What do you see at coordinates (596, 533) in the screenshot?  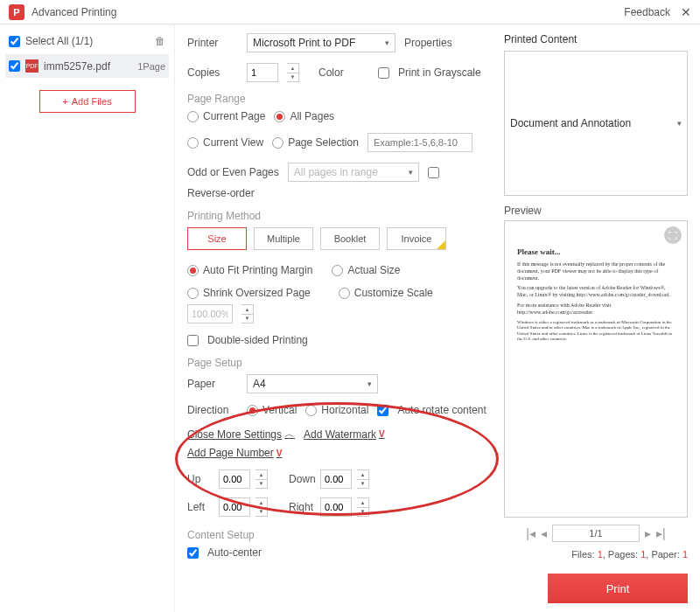 I see `page-indicator: 1/1` at bounding box center [596, 533].